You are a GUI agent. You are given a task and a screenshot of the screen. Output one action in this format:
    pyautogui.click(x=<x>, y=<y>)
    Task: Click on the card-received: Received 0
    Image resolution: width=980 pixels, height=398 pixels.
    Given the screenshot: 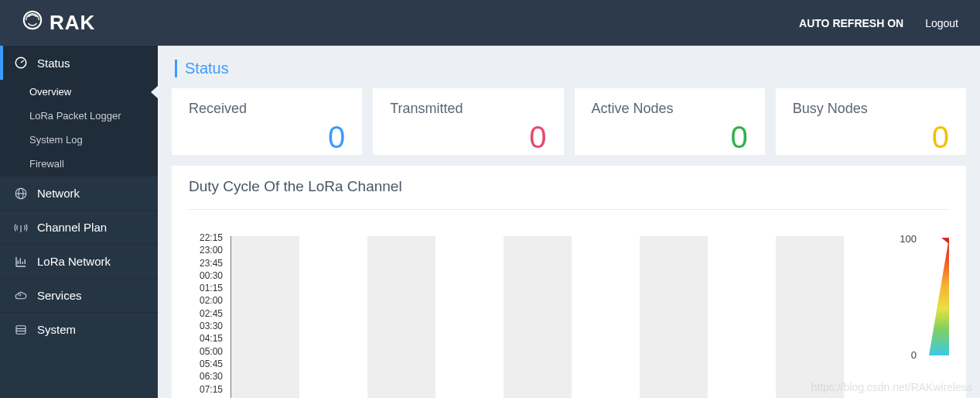 What is the action you would take?
    pyautogui.click(x=267, y=122)
    